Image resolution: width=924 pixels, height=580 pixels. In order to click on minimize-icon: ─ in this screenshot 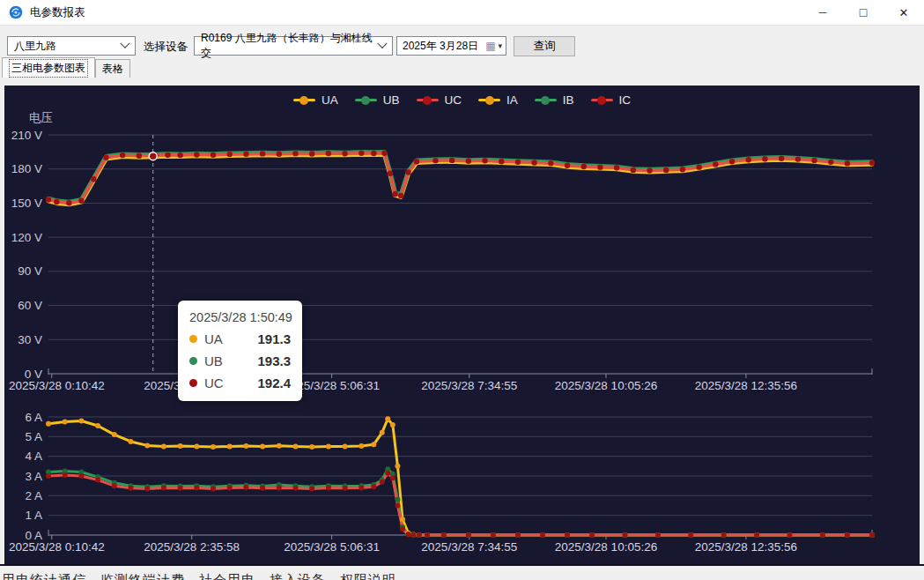, I will do `click(823, 12)`.